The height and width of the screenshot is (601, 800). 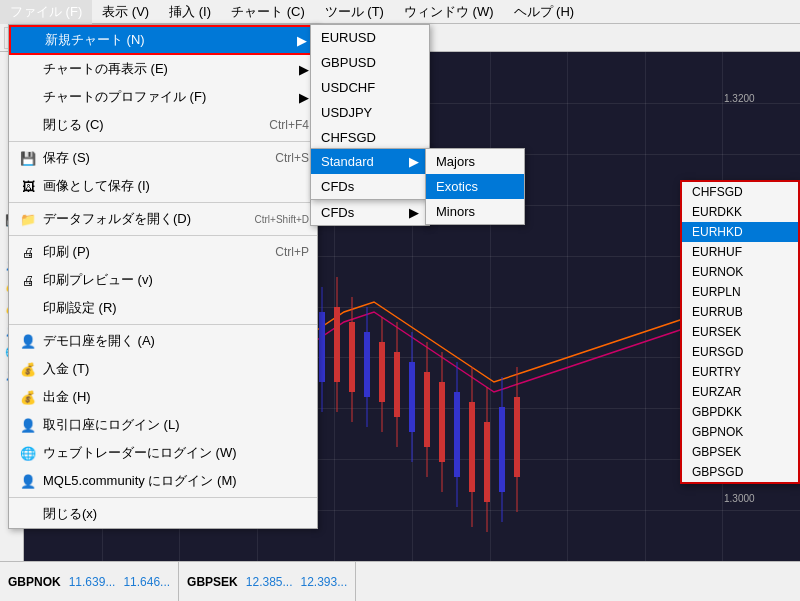 What do you see at coordinates (163, 219) in the screenshot?
I see `menu-item-datafolder: 📁 データフォルダを開く(D) Ctrl+Shift+D` at bounding box center [163, 219].